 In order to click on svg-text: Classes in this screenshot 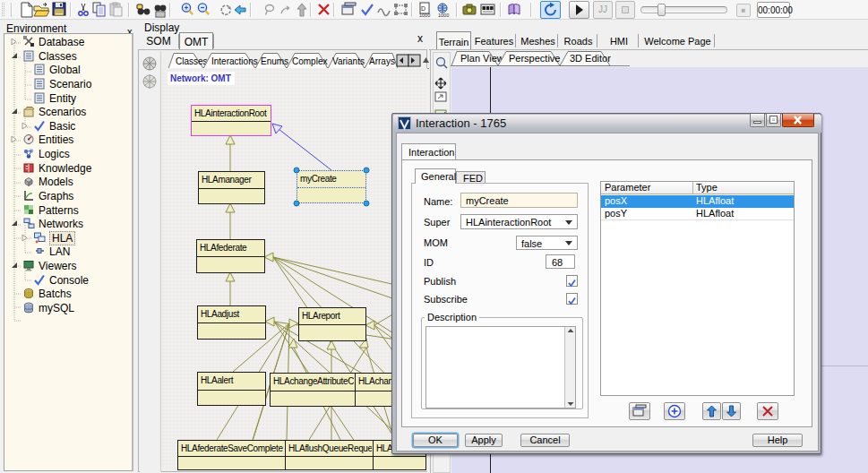, I will do `click(192, 61)`.